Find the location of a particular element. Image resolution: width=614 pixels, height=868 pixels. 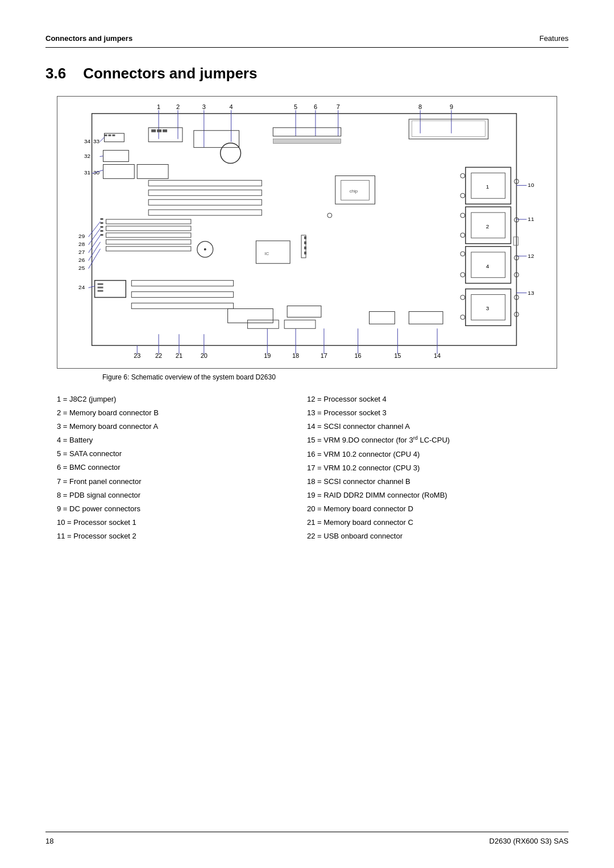

legend-item-18: 18 = SCSI connector channel B is located at coordinates (432, 482).